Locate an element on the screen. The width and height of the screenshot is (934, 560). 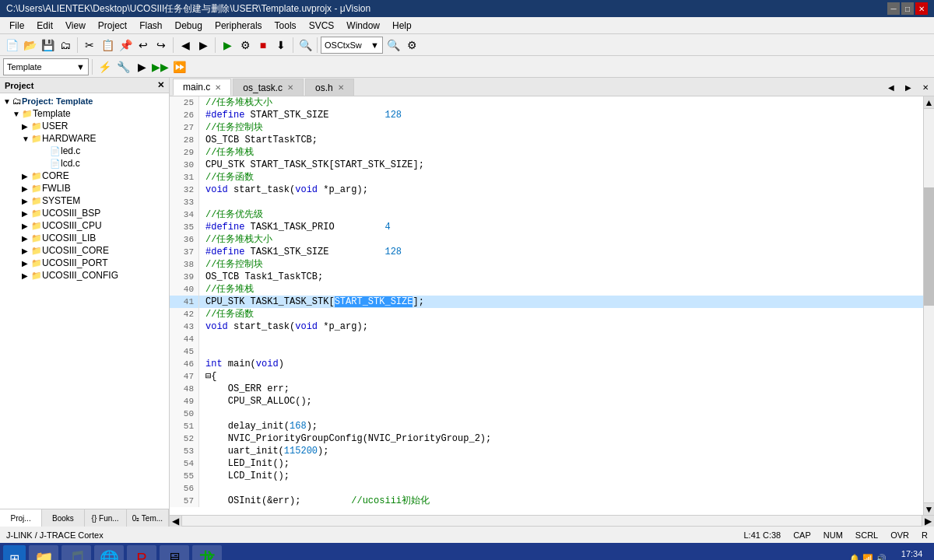
tree-ucosiii-cpu: ▶ UCOSIII_CPU is located at coordinates (84, 226).